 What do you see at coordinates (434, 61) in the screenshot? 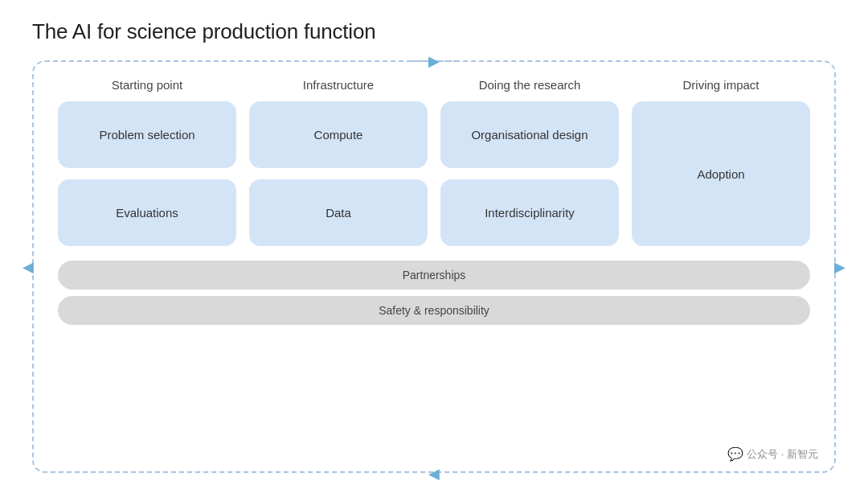
I see `arrow-top-icon: ▶` at bounding box center [434, 61].